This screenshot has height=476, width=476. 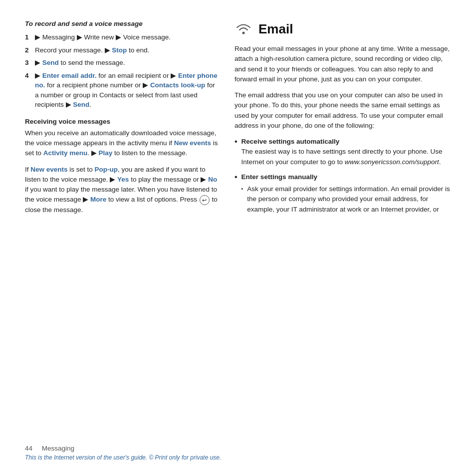 What do you see at coordinates (346, 200) in the screenshot?
I see `sub-item-1: • Ask your email provider for settings i…` at bounding box center [346, 200].